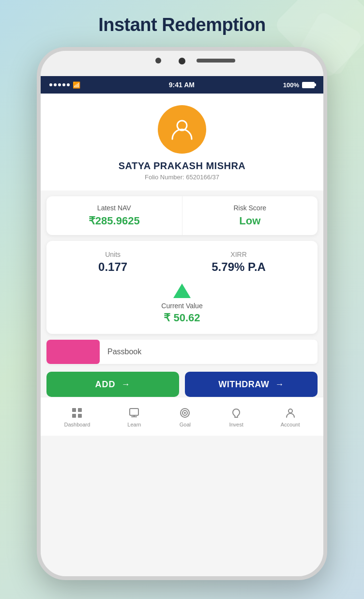 This screenshot has width=364, height=599. Describe the element at coordinates (182, 216) in the screenshot. I see `nav-risk-card: Latest NAV ₹285.9625 Risk Score Low` at that location.